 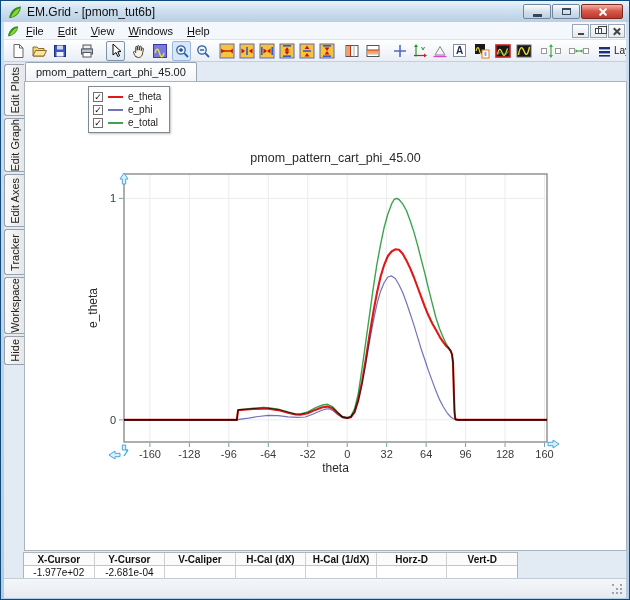 What do you see at coordinates (60, 51) in the screenshot?
I see `save-button` at bounding box center [60, 51].